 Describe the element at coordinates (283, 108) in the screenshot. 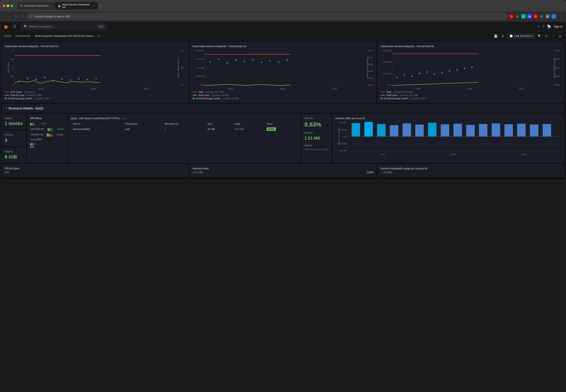

I see `section-resource-details: ▾ Resource Details : [rpi2]` at that location.